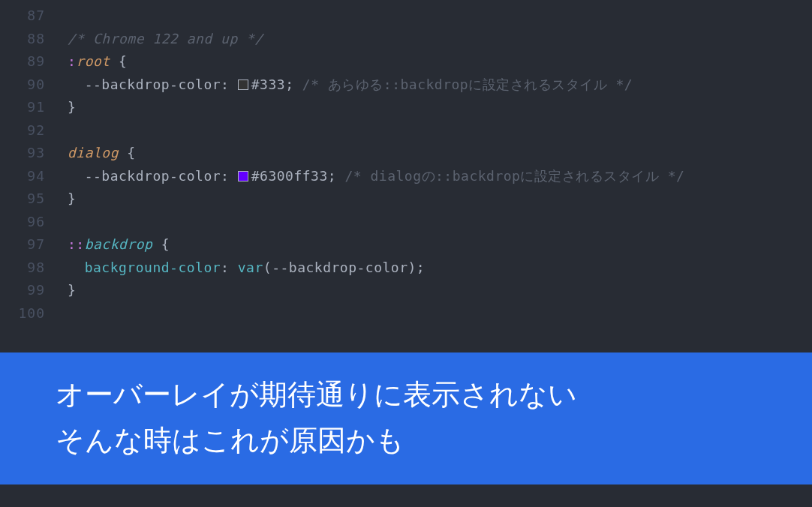  I want to click on code-token: ), so click(413, 267).